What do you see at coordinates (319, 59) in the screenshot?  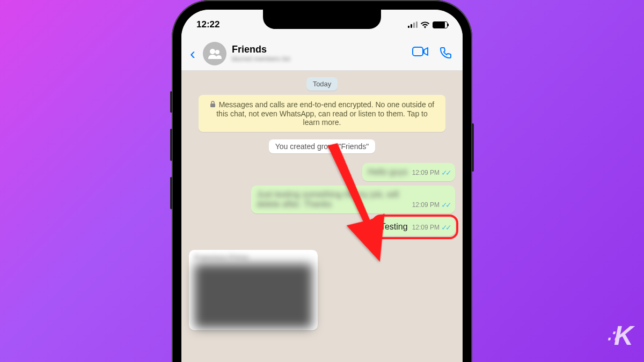 I see `chat-subtitle: blurred members list` at bounding box center [319, 59].